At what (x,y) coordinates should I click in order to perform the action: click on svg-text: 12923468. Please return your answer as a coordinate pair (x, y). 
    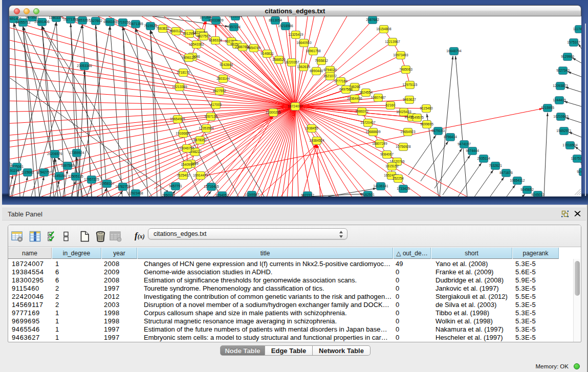
    Looking at the image, I should click on (136, 193).